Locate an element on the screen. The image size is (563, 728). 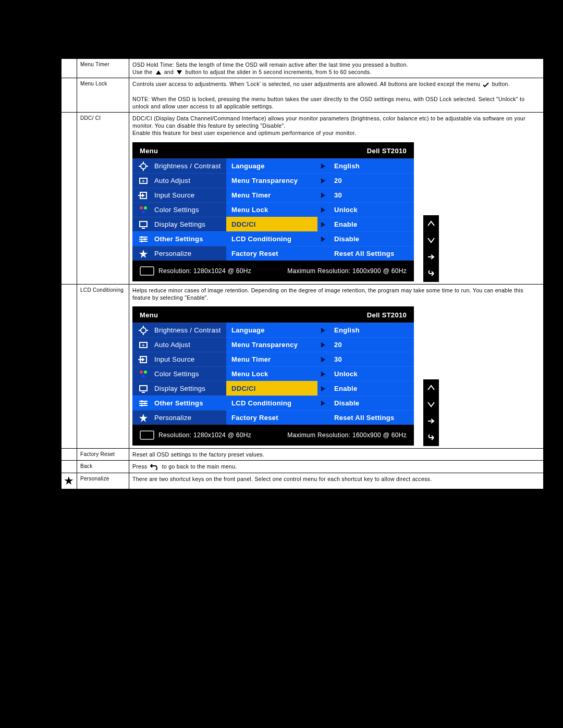
color-settings-icon is located at coordinates (143, 374).